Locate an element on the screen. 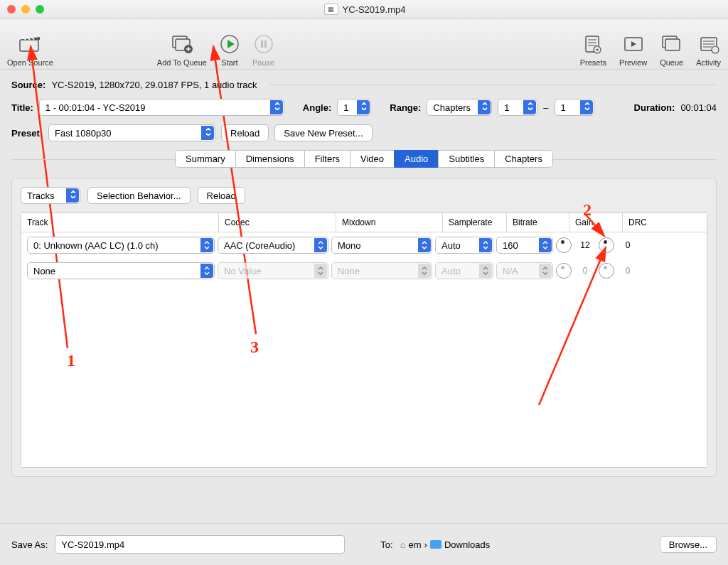 This screenshot has height=565, width=728. folder-icon is located at coordinates (436, 544).